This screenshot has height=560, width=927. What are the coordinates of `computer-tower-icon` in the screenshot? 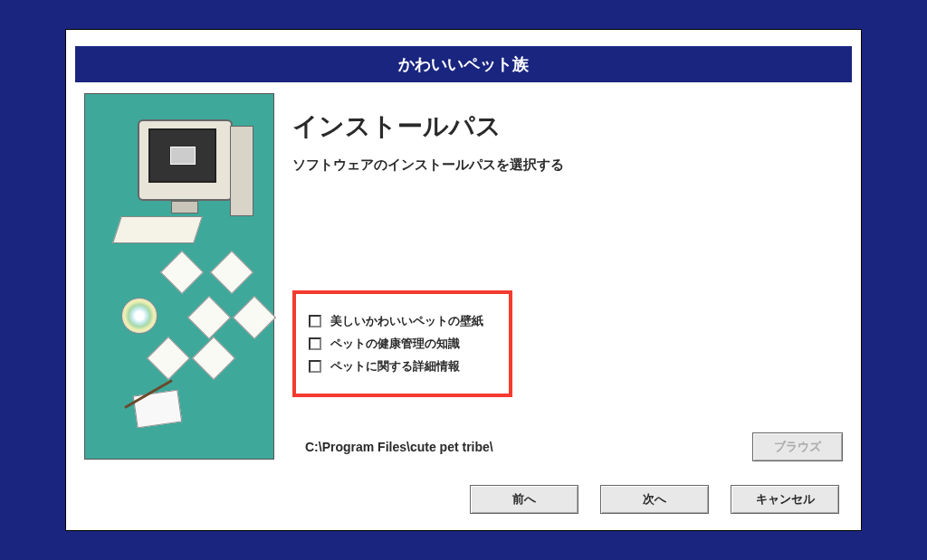 It's located at (242, 171).